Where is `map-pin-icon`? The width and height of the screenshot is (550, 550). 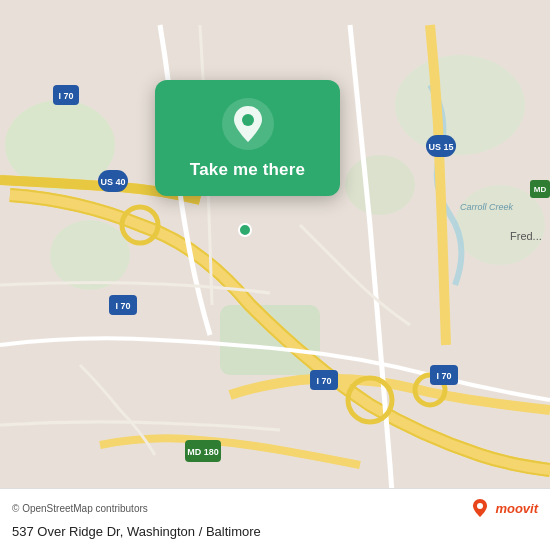 map-pin-icon is located at coordinates (248, 124).